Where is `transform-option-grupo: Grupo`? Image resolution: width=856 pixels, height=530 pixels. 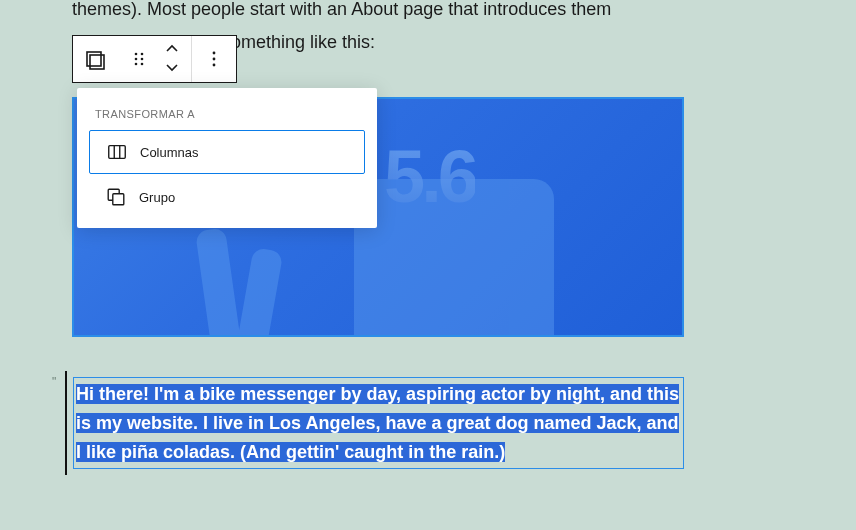
transform-option-grupo: Grupo is located at coordinates (227, 197).